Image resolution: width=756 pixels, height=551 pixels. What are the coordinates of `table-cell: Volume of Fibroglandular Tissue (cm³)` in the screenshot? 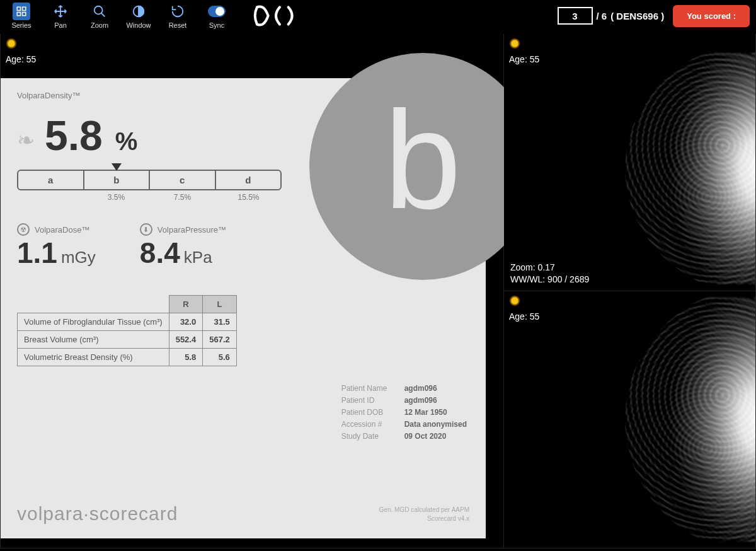 It's located at (93, 322).